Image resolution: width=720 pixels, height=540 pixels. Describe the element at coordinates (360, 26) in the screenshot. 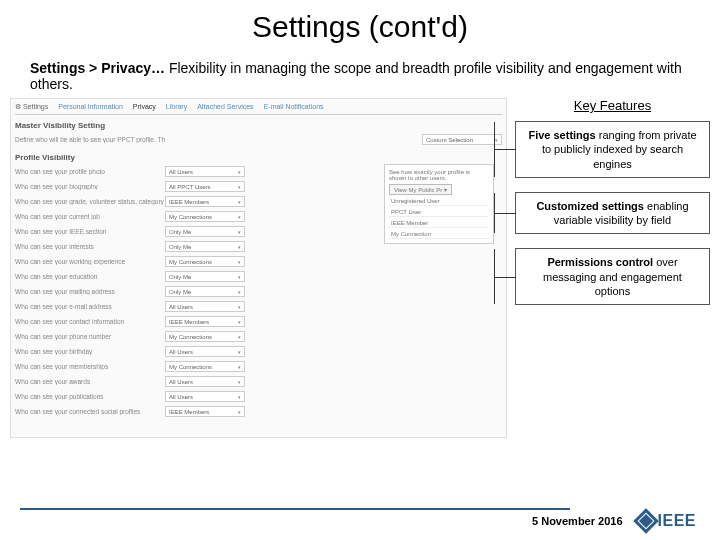

I see `slide-title: Settings (cont'd)` at that location.